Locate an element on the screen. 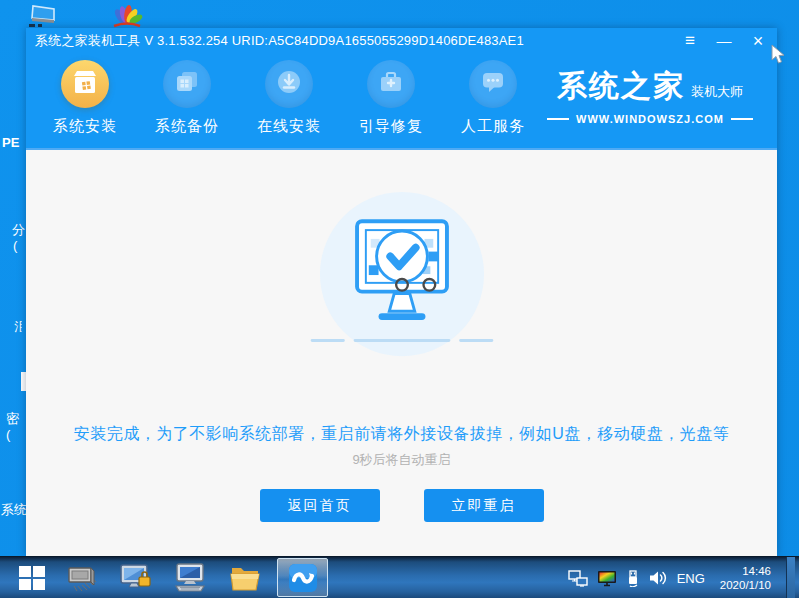 The image size is (799, 598). mouse-cursor is located at coordinates (778, 56).